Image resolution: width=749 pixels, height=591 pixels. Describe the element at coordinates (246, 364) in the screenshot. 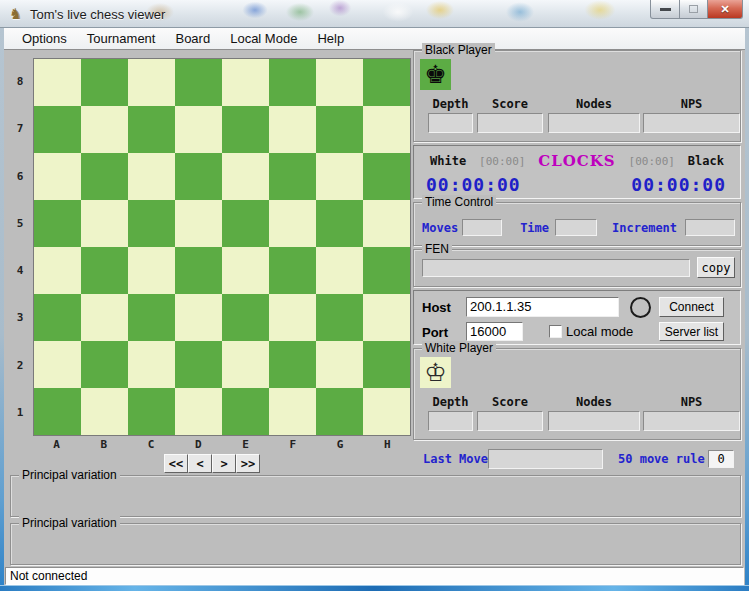

I see `square-e2` at that location.